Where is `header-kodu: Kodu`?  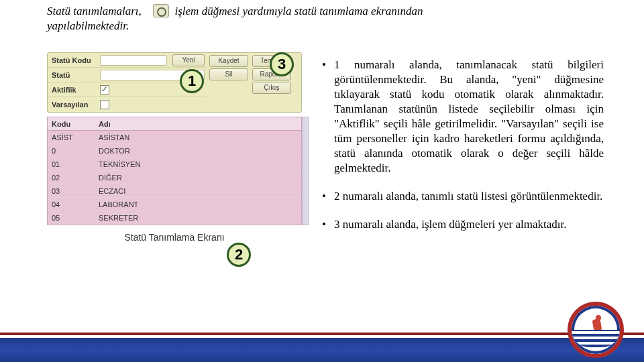 header-kodu: Kodu is located at coordinates (71, 124).